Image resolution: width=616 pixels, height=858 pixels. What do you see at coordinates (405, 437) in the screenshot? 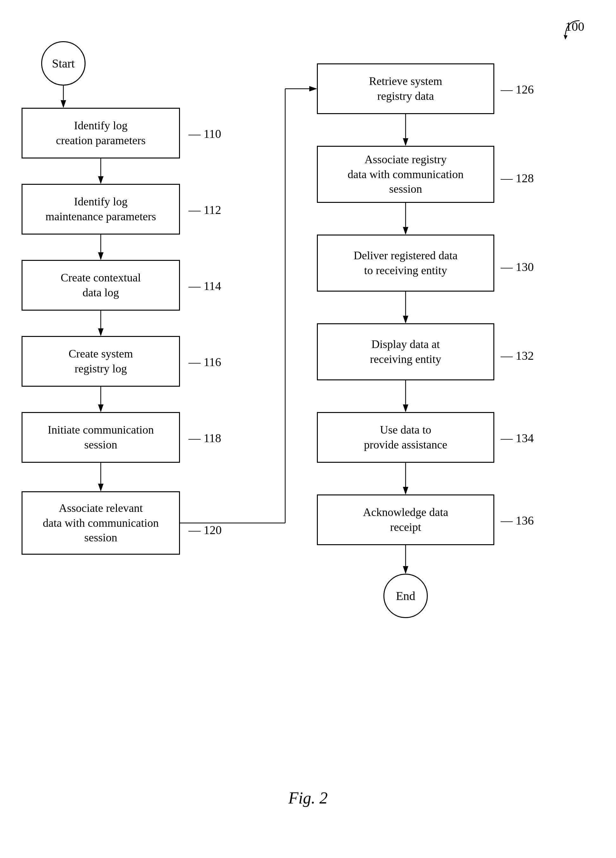
I see `box-134: Use data toprovide assistance` at bounding box center [405, 437].